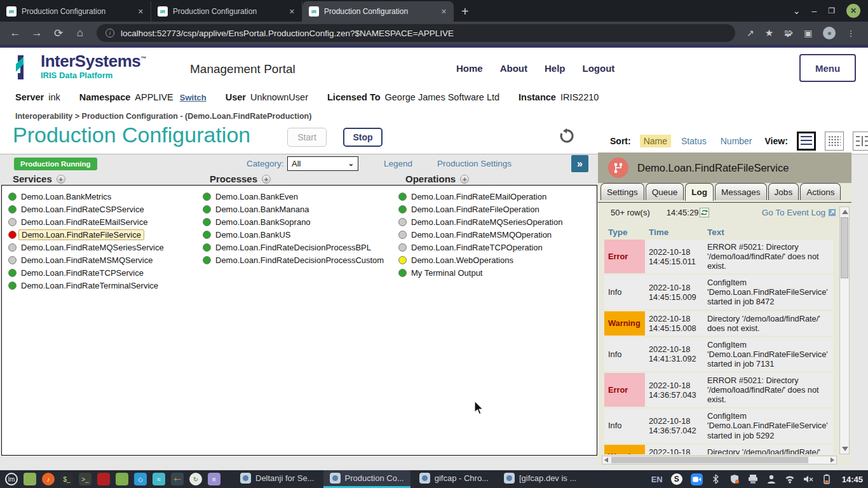 This screenshot has width=868, height=488. What do you see at coordinates (665, 192) in the screenshot?
I see `tab-queue: Queue` at bounding box center [665, 192].